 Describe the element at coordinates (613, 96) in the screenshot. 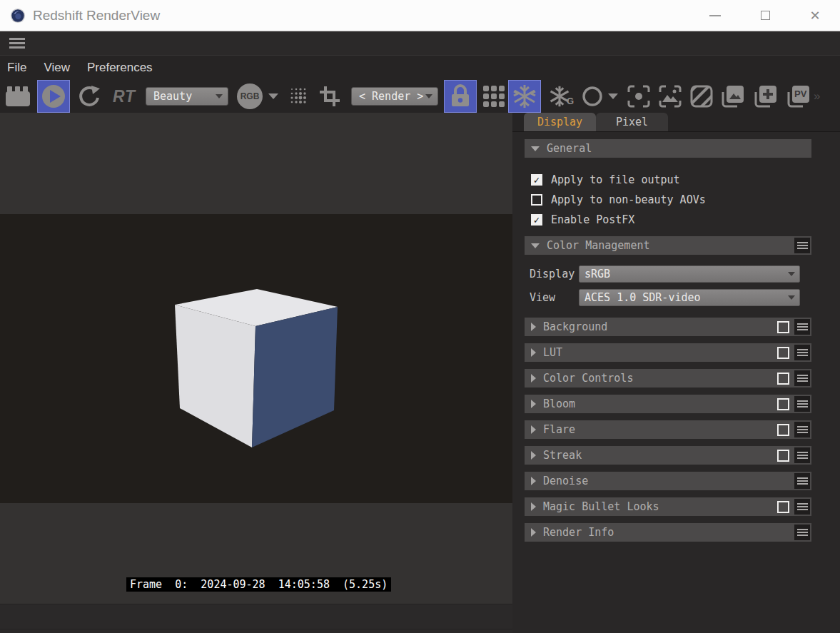

I see `sampling-dropdown-button` at that location.